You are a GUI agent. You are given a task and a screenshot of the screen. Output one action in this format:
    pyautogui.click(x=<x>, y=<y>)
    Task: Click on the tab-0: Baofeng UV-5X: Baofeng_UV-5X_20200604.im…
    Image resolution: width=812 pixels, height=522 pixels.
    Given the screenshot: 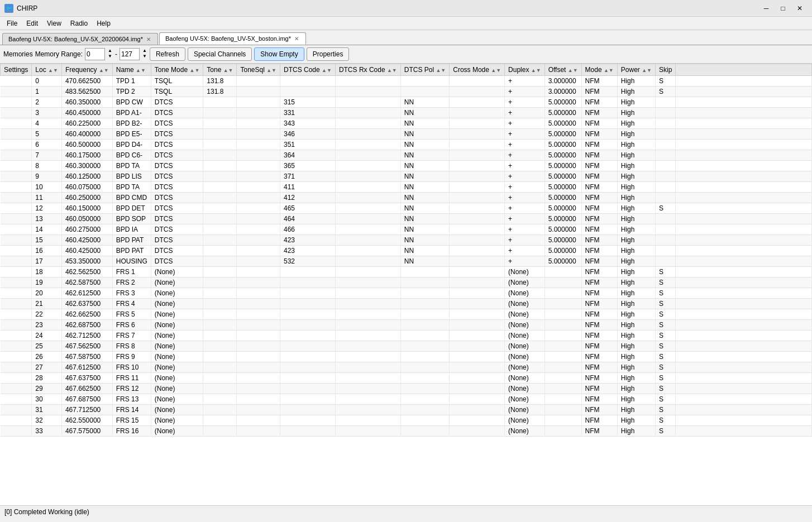 What is the action you would take?
    pyautogui.click(x=80, y=39)
    